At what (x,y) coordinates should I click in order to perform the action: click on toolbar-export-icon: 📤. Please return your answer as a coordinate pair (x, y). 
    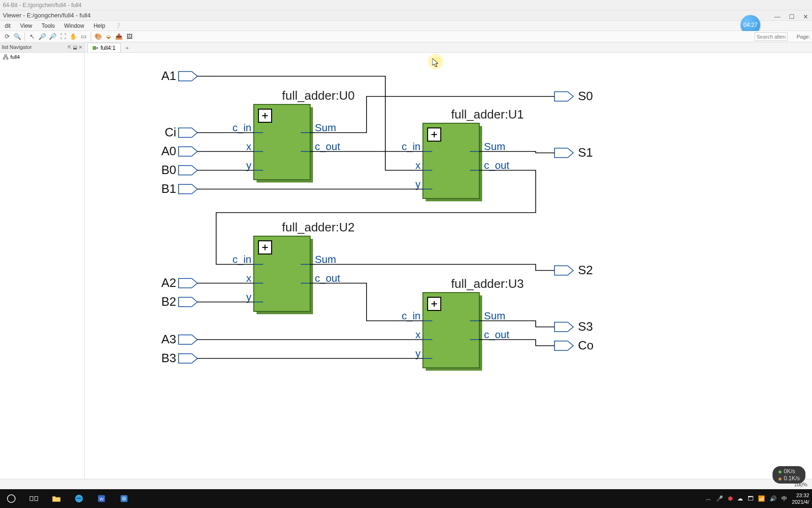
    Looking at the image, I should click on (119, 37).